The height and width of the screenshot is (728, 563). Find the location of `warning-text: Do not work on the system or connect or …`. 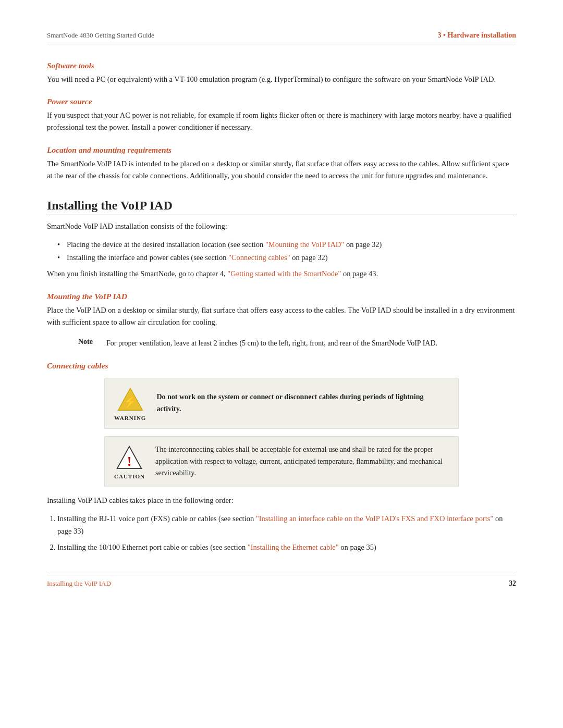

warning-text: Do not work on the system or connect or … is located at coordinates (302, 403).